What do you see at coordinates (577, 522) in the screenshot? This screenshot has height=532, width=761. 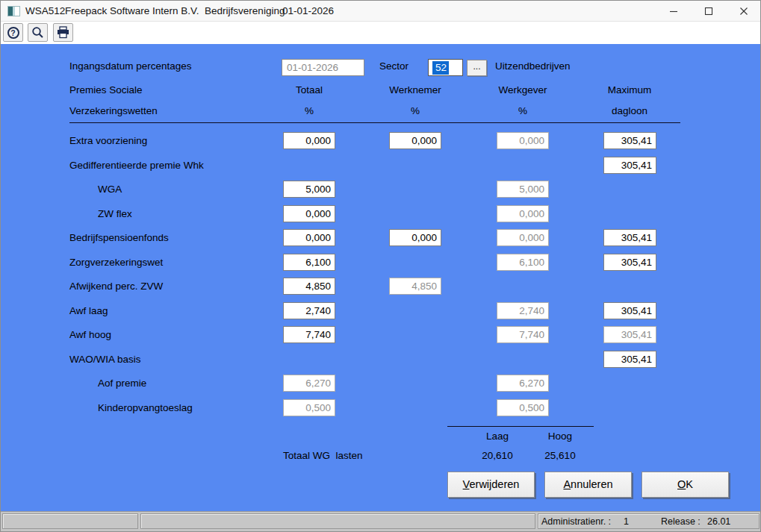 I see `administratienr-label: Administratienr. :` at bounding box center [577, 522].